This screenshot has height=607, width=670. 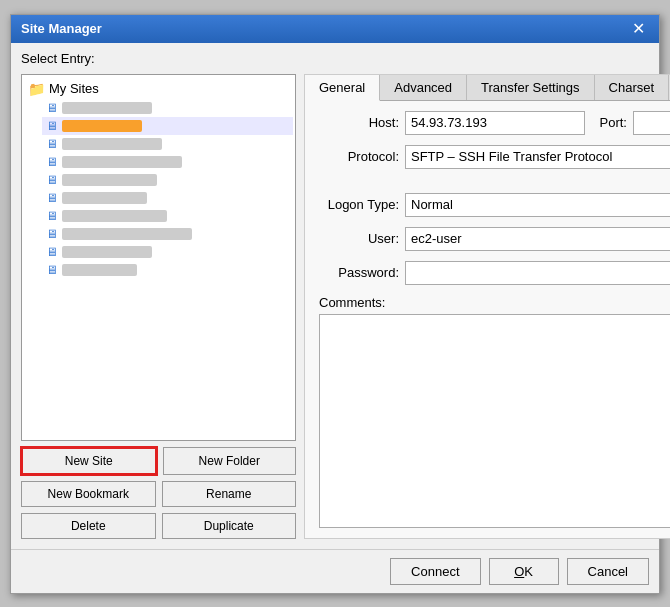 What do you see at coordinates (494, 239) in the screenshot?
I see `user-row: User:` at bounding box center [494, 239].